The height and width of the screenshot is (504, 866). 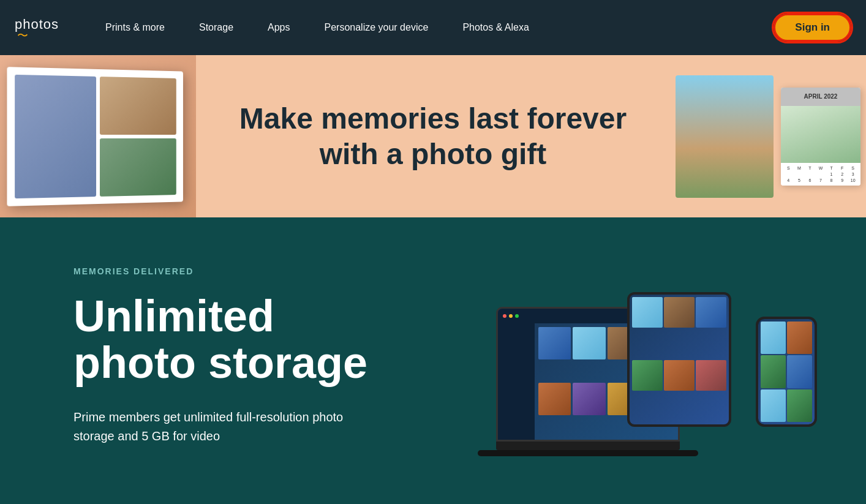 What do you see at coordinates (279, 28) in the screenshot?
I see `nav-link-apps: Apps` at bounding box center [279, 28].